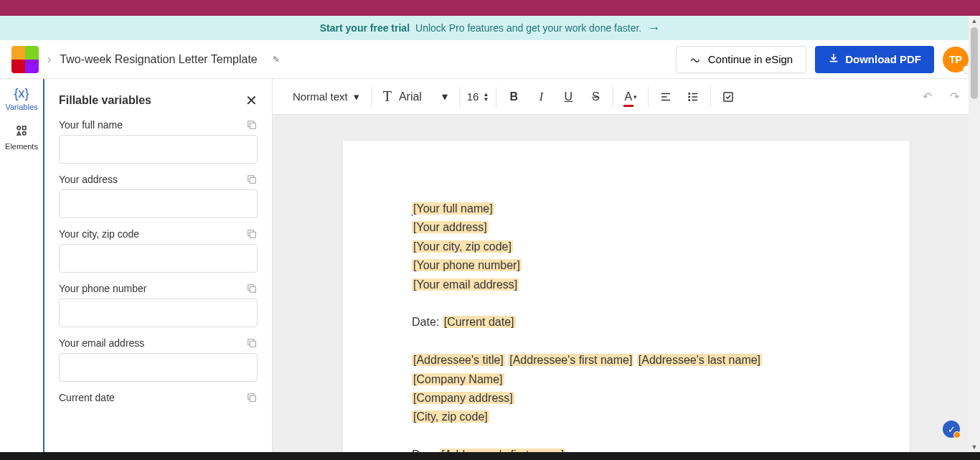  What do you see at coordinates (974, 447) in the screenshot?
I see `scroll-down-icon: ▼` at bounding box center [974, 447].